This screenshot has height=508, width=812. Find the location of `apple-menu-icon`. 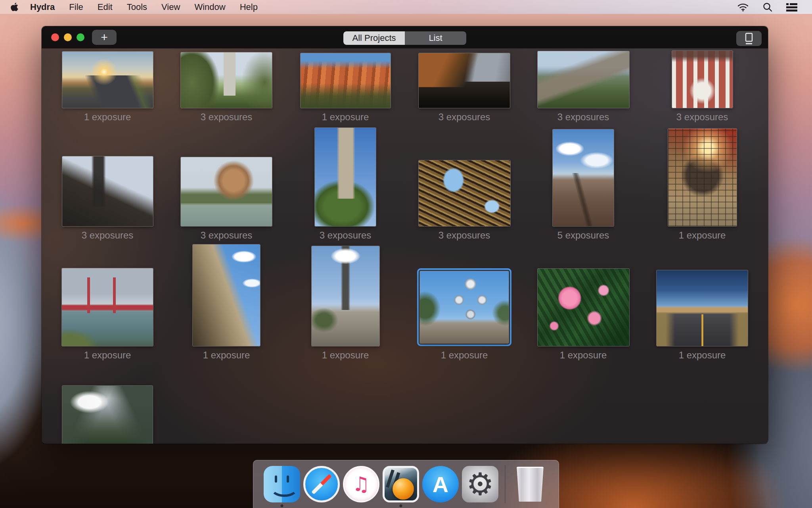

apple-menu-icon is located at coordinates (15, 7).